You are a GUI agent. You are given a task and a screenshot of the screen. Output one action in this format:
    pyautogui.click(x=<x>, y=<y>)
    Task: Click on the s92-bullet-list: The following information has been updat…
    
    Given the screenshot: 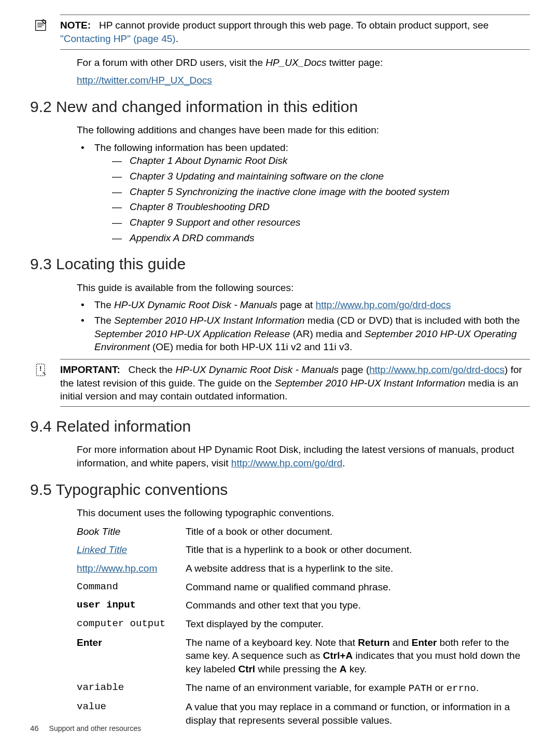 What is the action you would take?
    pyautogui.click(x=303, y=193)
    